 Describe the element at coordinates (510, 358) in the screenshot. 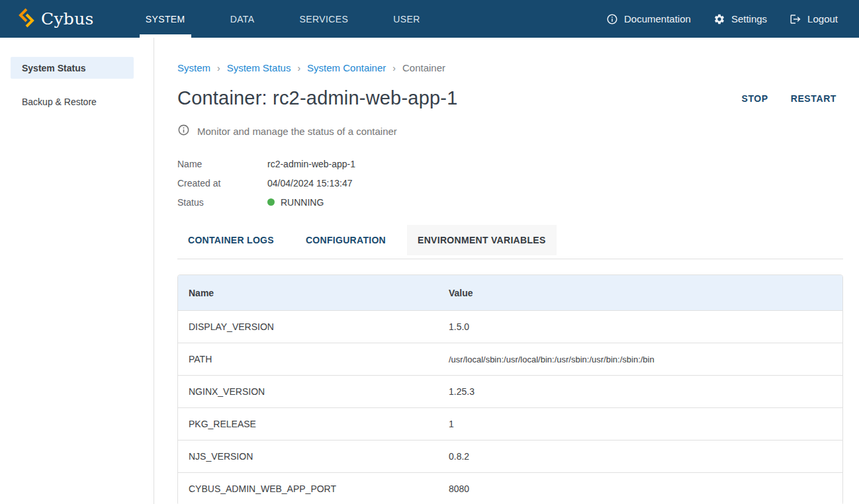

I see `table-row: PATH /usr/local/sbin:/usr/local/bin:/usr…` at that location.